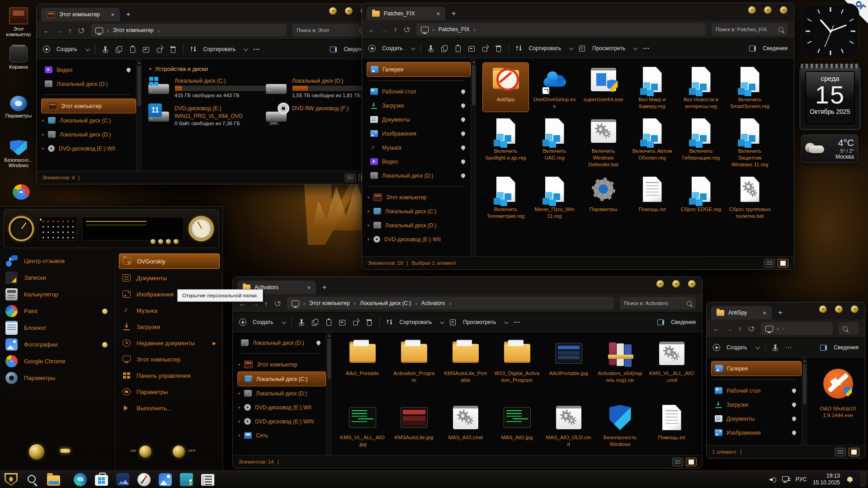  Describe the element at coordinates (784, 328) in the screenshot. I see `breadcrumb-item: ·` at that location.